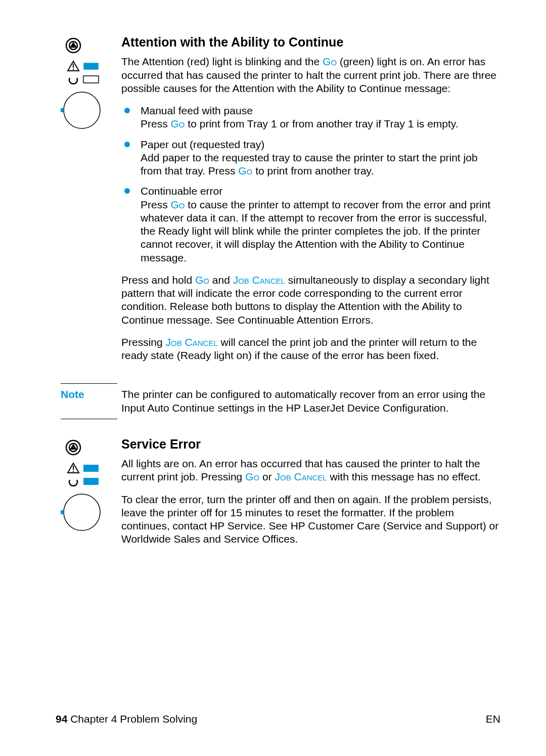  What do you see at coordinates (73, 394) in the screenshot?
I see `note-label: Note` at bounding box center [73, 394].